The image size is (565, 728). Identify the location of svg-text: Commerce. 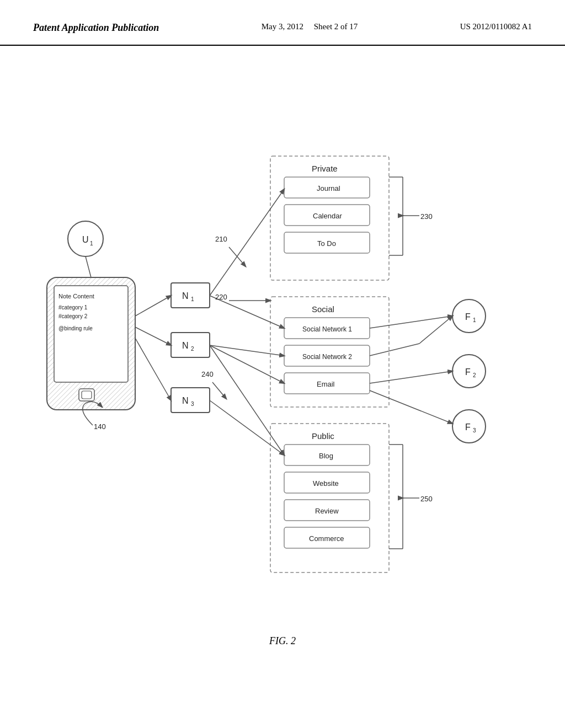
(327, 538).